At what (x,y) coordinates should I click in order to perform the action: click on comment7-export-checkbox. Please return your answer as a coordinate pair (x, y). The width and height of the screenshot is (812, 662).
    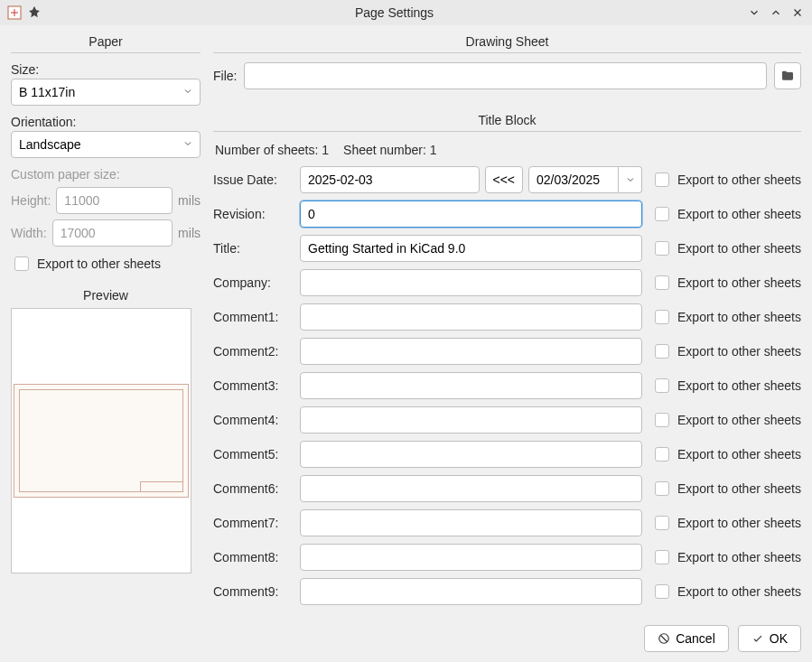
    Looking at the image, I should click on (662, 523).